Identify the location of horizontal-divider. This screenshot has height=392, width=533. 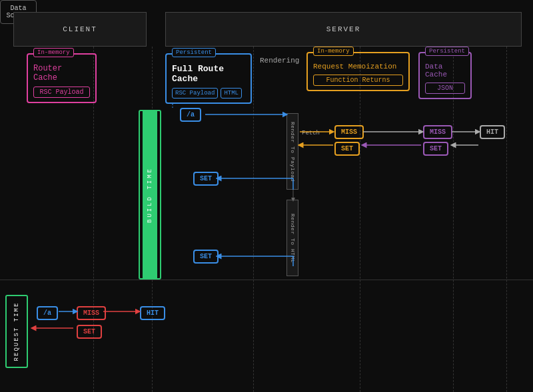
(266, 280).